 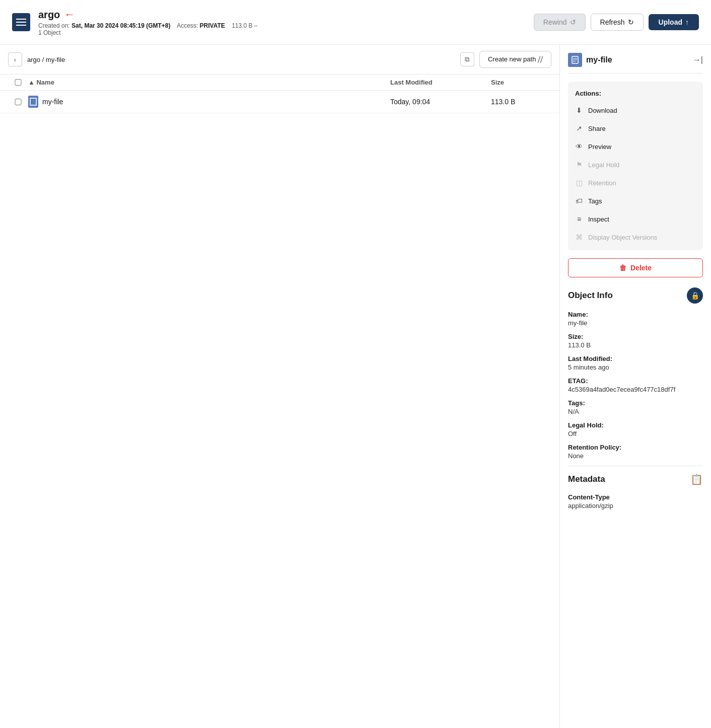 I want to click on created-label: Created on:, so click(x=54, y=26).